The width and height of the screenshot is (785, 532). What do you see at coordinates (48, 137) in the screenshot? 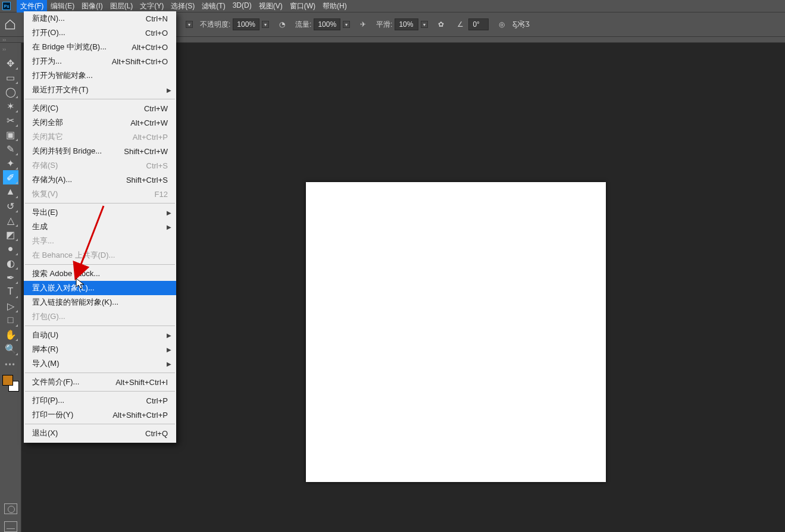
I see `menu-item-label: 关闭其它` at bounding box center [48, 137].